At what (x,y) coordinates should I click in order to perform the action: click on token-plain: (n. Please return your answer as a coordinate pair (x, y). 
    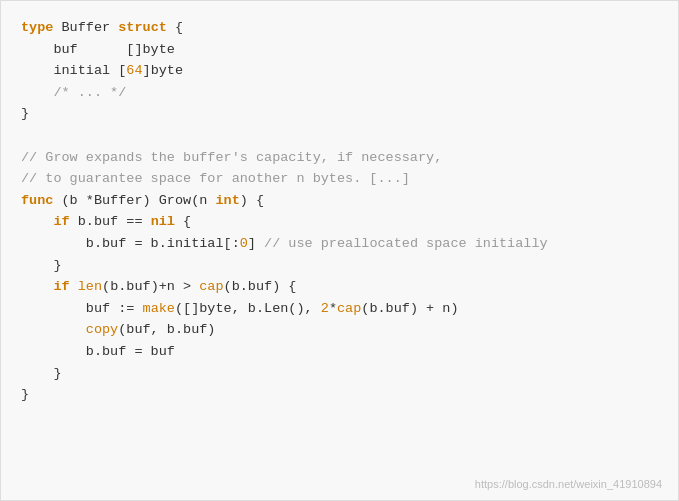
    Looking at the image, I should click on (203, 200).